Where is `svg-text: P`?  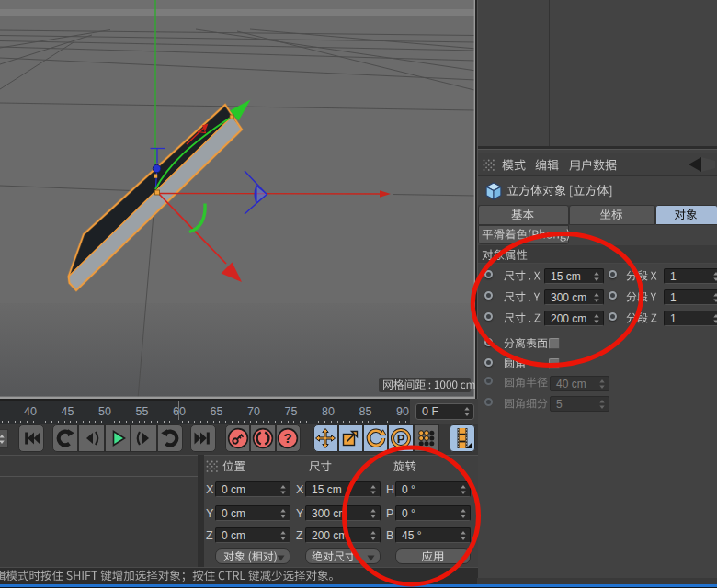
svg-text: P is located at coordinates (401, 439).